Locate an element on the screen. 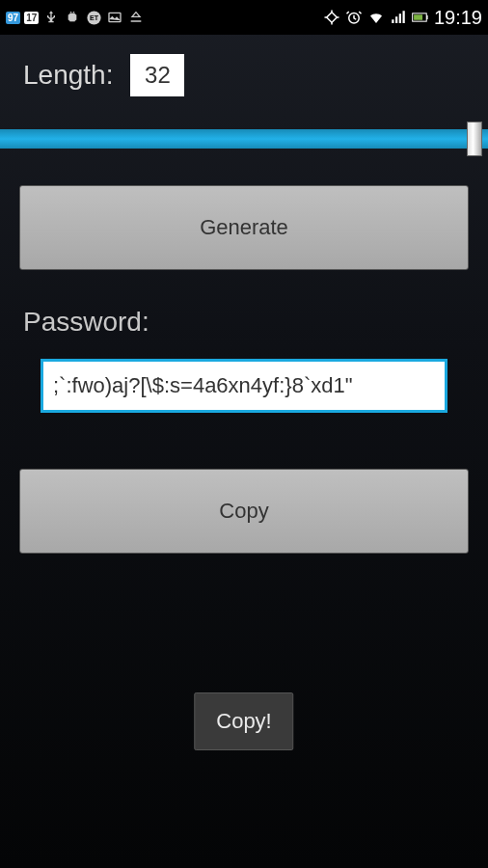 This screenshot has height=868, width=488. svg-text: ET is located at coordinates (95, 18).